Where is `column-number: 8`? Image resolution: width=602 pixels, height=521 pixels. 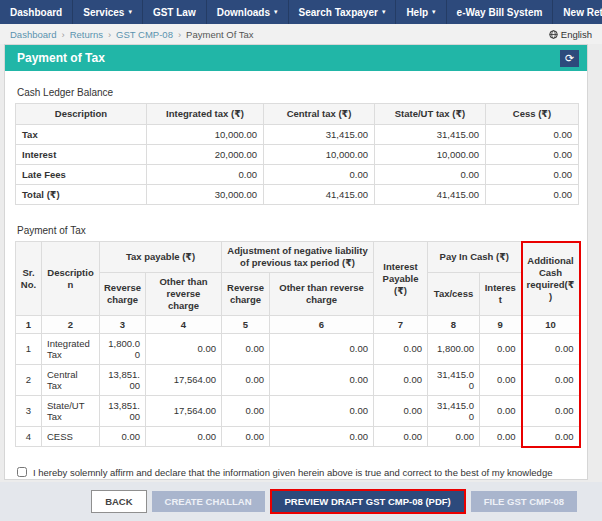 column-number: 8 is located at coordinates (454, 324).